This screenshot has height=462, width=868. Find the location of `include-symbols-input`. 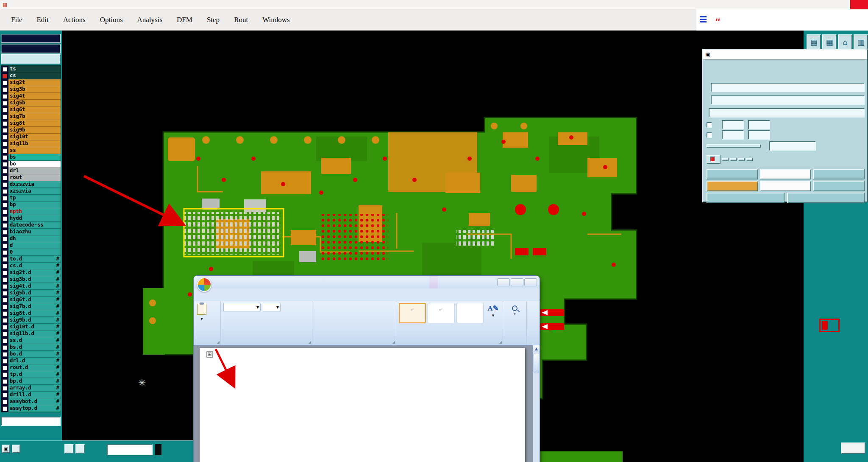

include-symbols-input is located at coordinates (787, 87).